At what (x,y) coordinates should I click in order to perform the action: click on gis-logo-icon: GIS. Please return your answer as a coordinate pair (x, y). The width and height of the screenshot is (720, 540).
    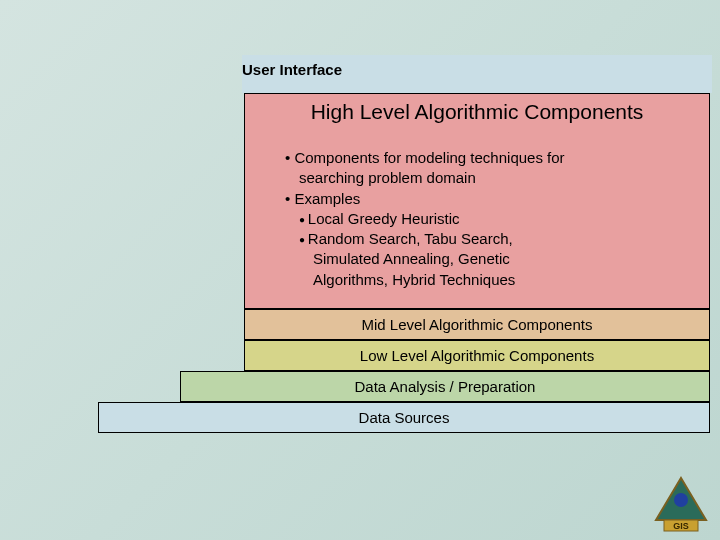
    Looking at the image, I should click on (681, 505).